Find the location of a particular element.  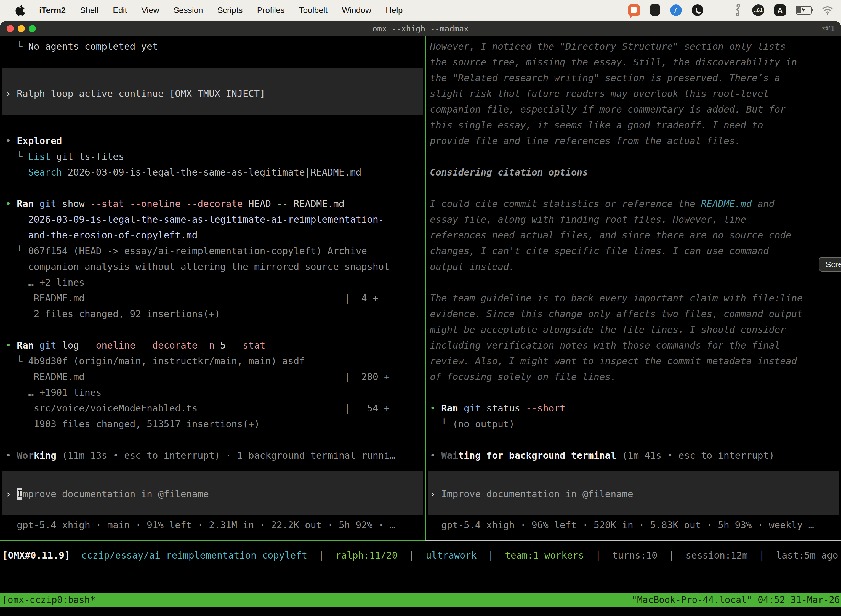

left-model-statusline: gpt-5.4 xhigh · main · 91% left · 2.31M … is located at coordinates (215, 525).